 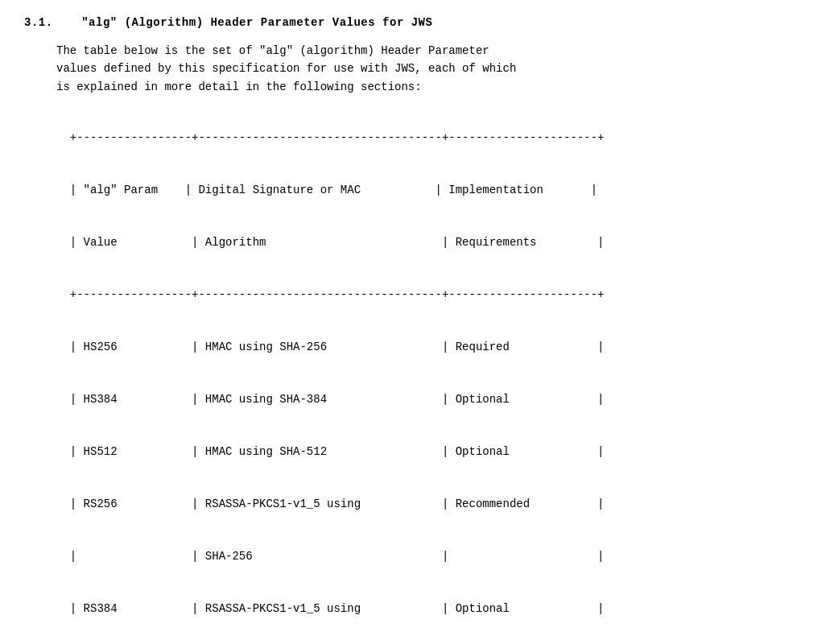 What do you see at coordinates (257, 23) in the screenshot?
I see `section-heading: "alg" (Algorithm) Header Parameter Value…` at bounding box center [257, 23].